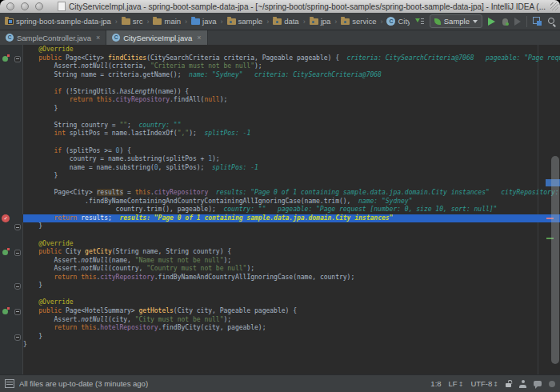 This screenshot has height=392, width=560. I want to click on vcs-update-icon, so click(419, 22).